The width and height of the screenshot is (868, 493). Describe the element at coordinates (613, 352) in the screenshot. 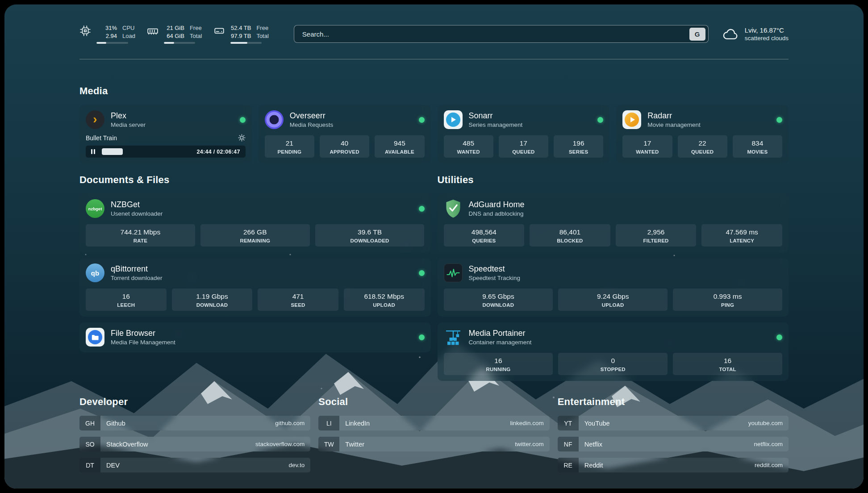

I see `service-card-media-portainer: Media Portainer Container management 16 …` at that location.